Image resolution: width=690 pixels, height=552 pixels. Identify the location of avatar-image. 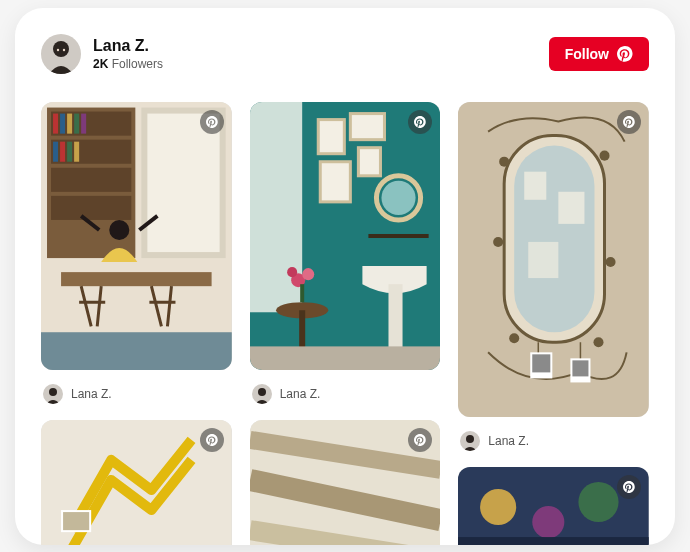
(61, 54).